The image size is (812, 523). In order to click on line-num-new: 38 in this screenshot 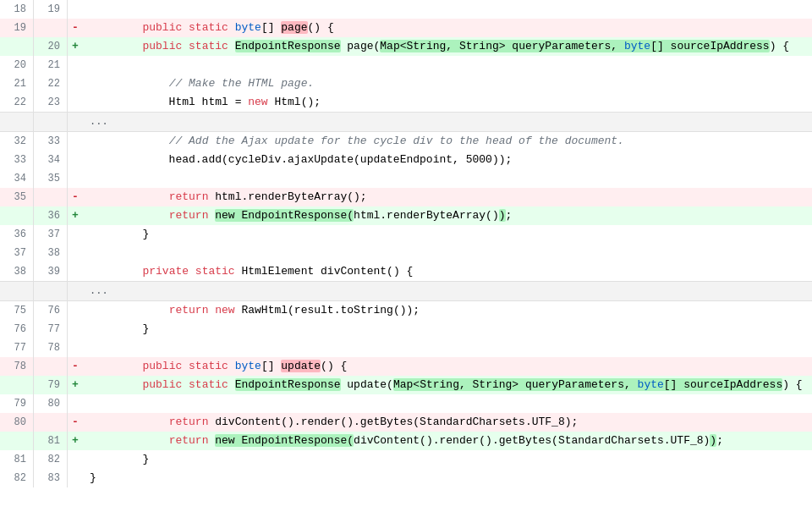, I will do `click(51, 253)`.